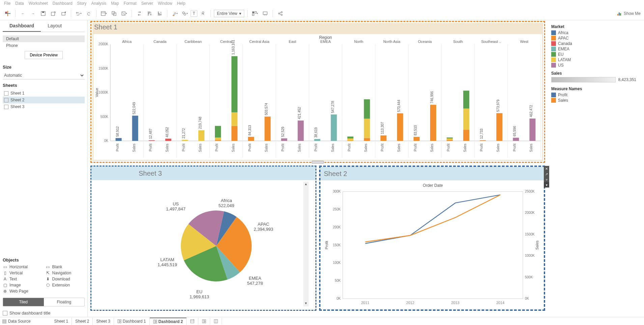 The height and width of the screenshot is (325, 644). I want to click on device-phone: Phone, so click(44, 46).